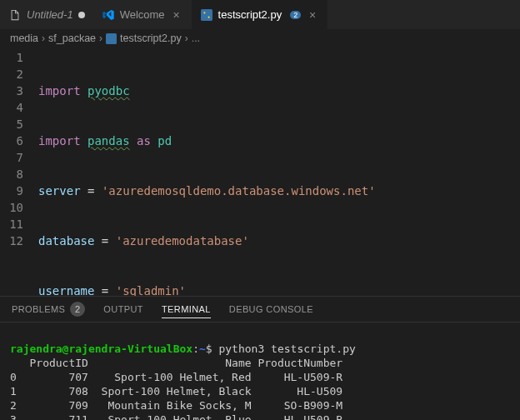  What do you see at coordinates (177, 392) in the screenshot?
I see `output-row: 1 708 Sport-100 Helmet, Black HL-U509` at bounding box center [177, 392].